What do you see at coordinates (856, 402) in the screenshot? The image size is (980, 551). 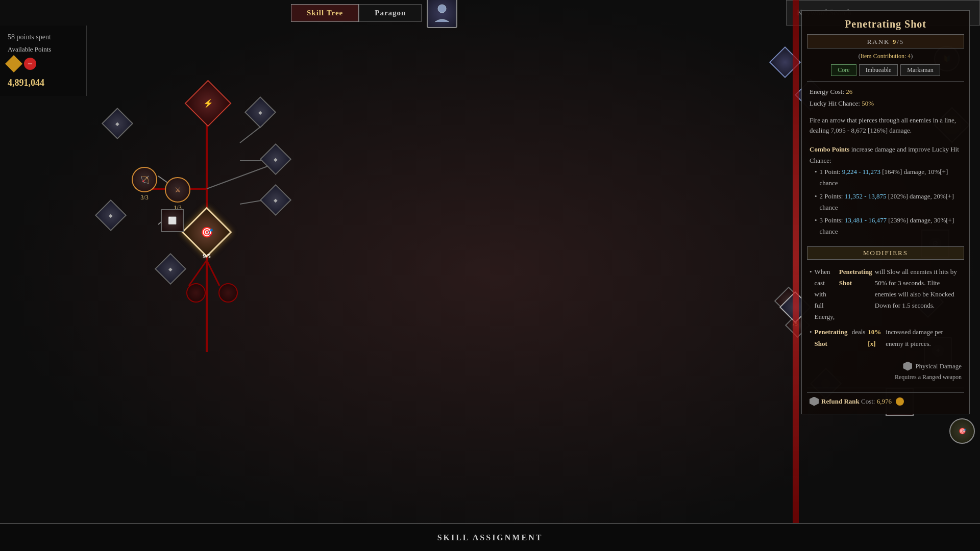 I see `refund-text: Refund Rank Cost: 6,976` at bounding box center [856, 402].